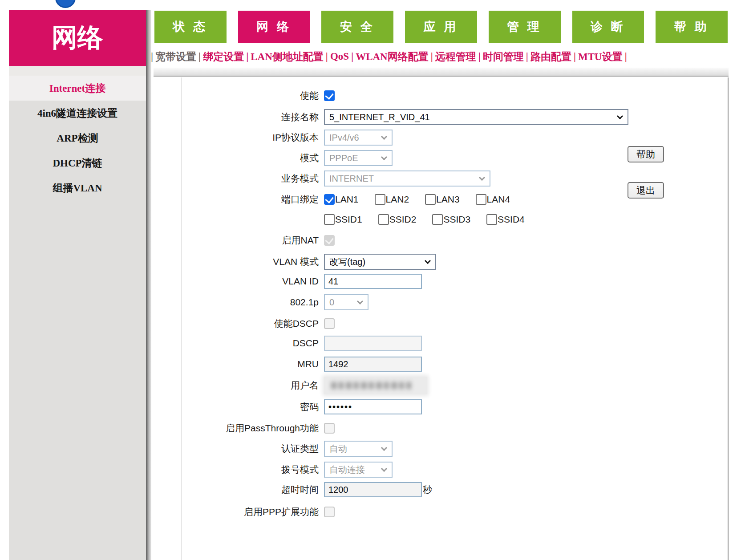 This screenshot has height=560, width=745. What do you see at coordinates (239, 281) in the screenshot?
I see `vlan-id-label: VLAN ID` at bounding box center [239, 281].